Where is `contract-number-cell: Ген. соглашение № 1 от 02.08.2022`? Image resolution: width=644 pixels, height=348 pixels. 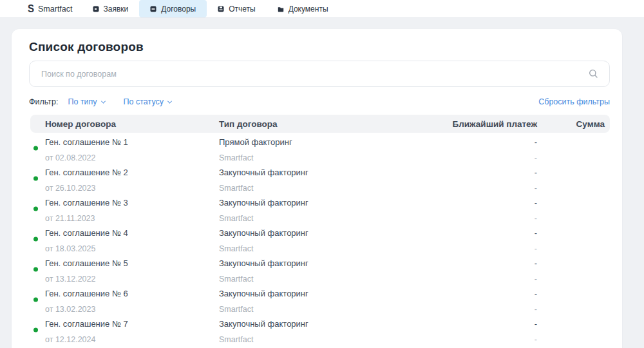 contract-number-cell: Ген. соглашение № 1 от 02.08.2022 is located at coordinates (132, 150).